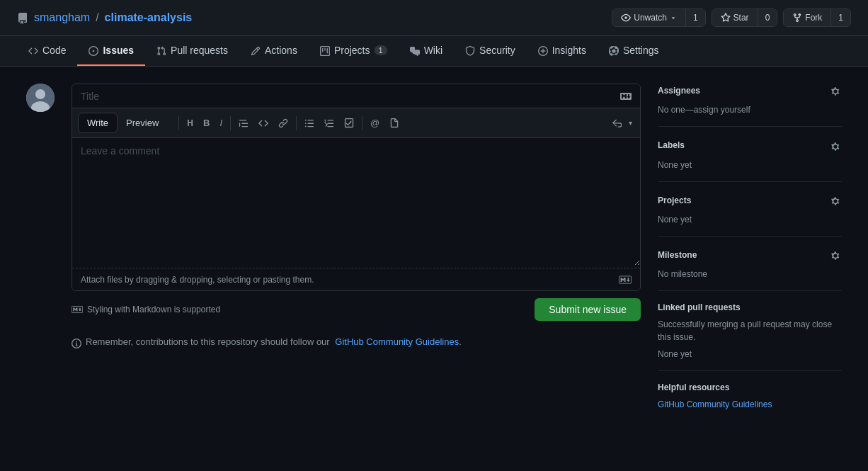 This screenshot has width=868, height=471. What do you see at coordinates (325, 50) in the screenshot?
I see `projects-icon` at bounding box center [325, 50].